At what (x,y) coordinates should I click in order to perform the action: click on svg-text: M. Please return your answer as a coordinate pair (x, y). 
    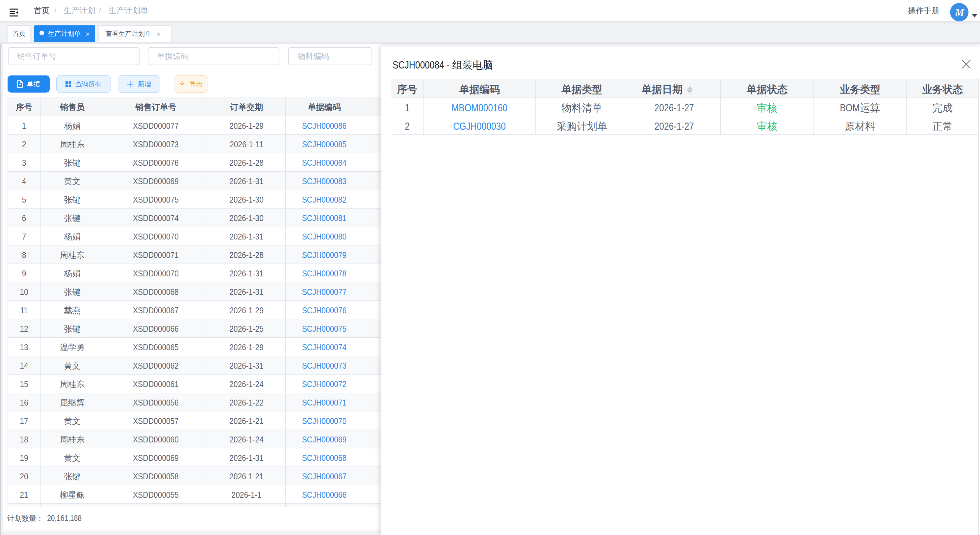
    Looking at the image, I should click on (959, 13).